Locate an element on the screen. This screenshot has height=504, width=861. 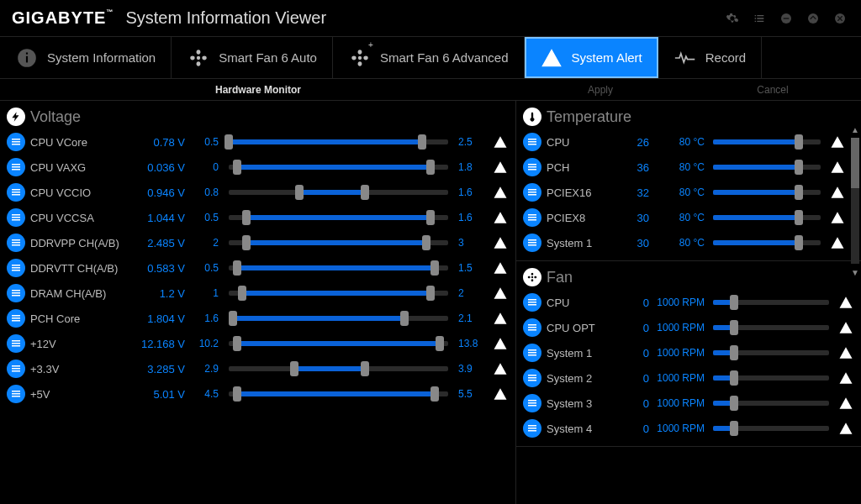
minimize-icon is located at coordinates (786, 18).